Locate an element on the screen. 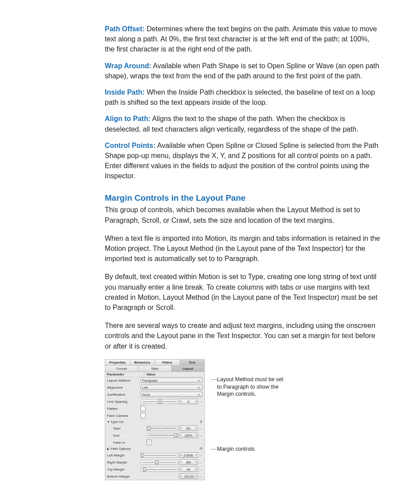  dropdown-value: None is located at coordinates (146, 394).